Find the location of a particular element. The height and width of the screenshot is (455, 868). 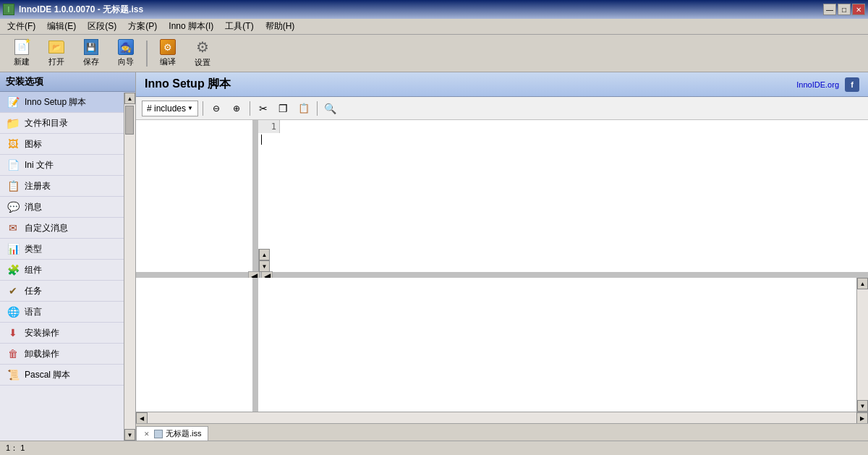

install-ops-sidebar-icon: ⬇ is located at coordinates (13, 333).